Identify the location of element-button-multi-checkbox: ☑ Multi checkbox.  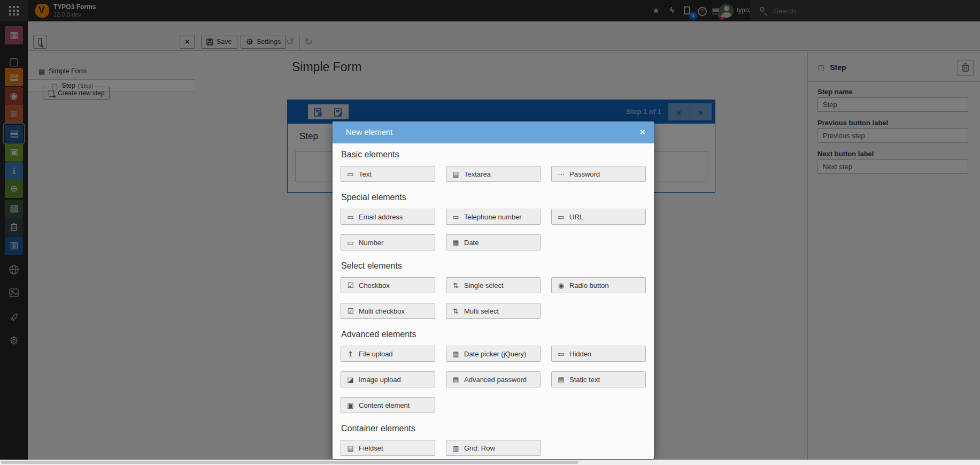
(388, 311).